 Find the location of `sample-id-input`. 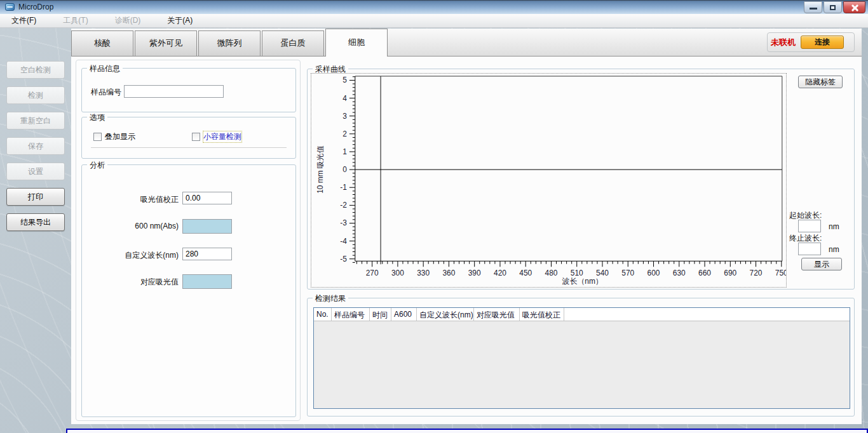

sample-id-input is located at coordinates (174, 91).